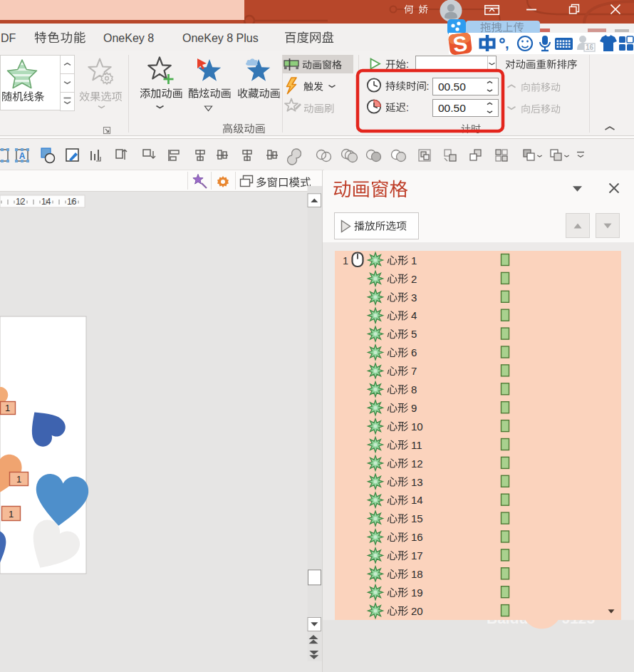  Describe the element at coordinates (23, 156) in the screenshot. I see `svg-text: A` at that location.